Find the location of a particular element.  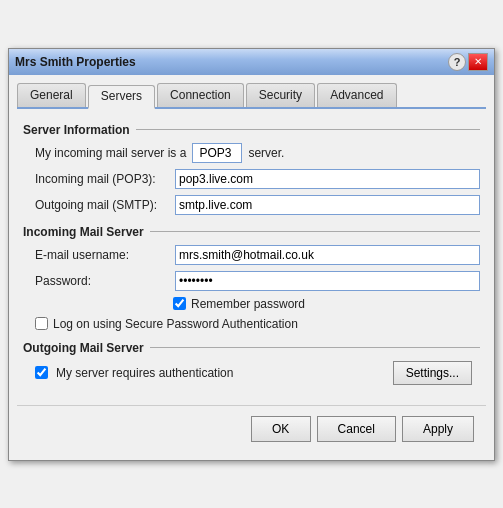

tab-general: General is located at coordinates (52, 95).